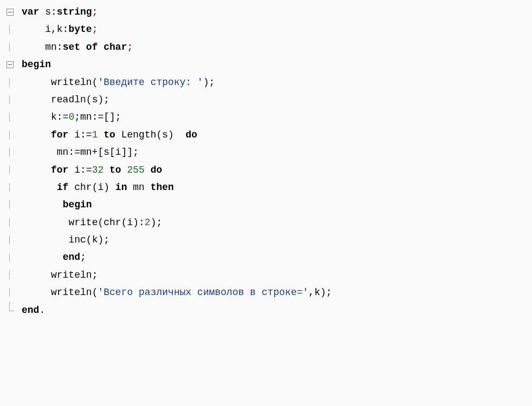 The width and height of the screenshot is (532, 406). I want to click on code-line: mn:=mn+[s[i]];, so click(266, 152).